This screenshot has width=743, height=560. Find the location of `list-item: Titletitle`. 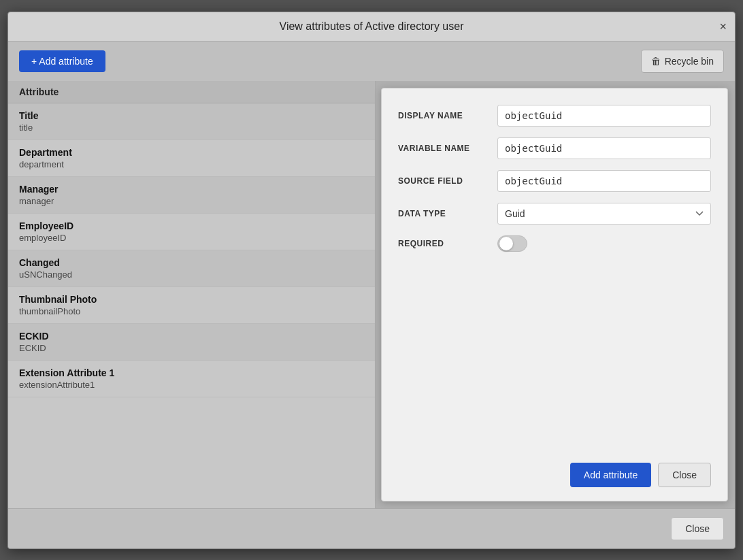

list-item: Titletitle is located at coordinates (192, 122).